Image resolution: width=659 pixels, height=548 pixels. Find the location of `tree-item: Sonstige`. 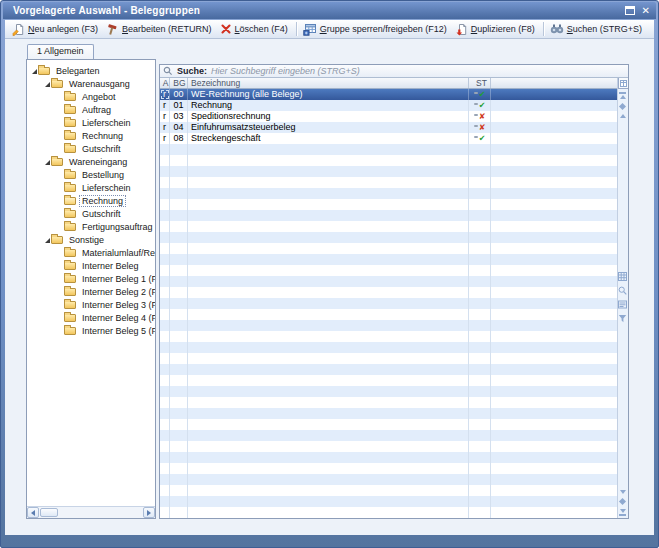

tree-item: Sonstige is located at coordinates (91, 240).